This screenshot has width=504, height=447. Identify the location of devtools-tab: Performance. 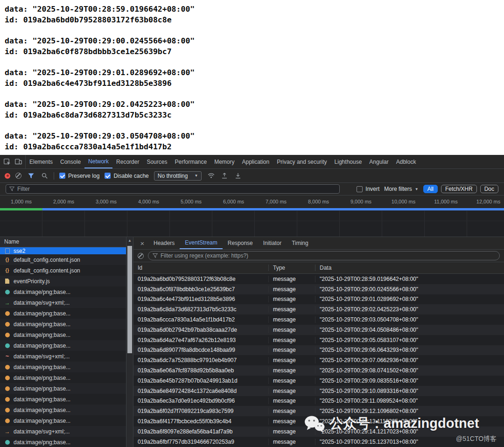
(190, 161).